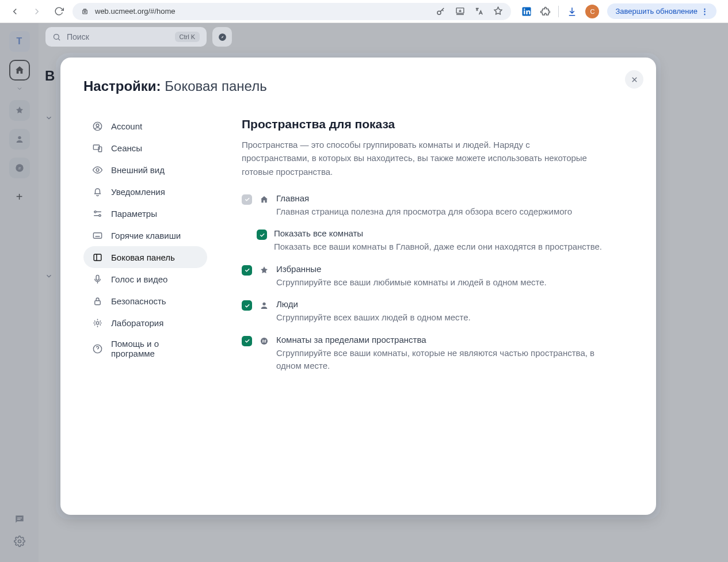 This screenshot has height=562, width=728. Describe the element at coordinates (122, 86) in the screenshot. I see `title-prefix: Настройки:` at that location.